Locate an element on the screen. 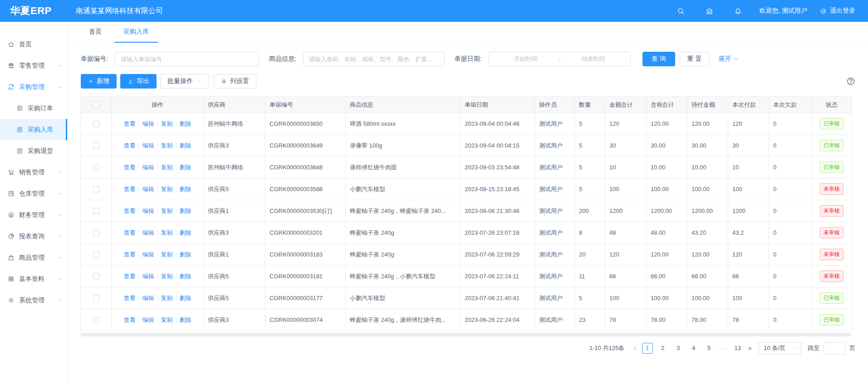  column-settings-button: 列设置 is located at coordinates (235, 81).